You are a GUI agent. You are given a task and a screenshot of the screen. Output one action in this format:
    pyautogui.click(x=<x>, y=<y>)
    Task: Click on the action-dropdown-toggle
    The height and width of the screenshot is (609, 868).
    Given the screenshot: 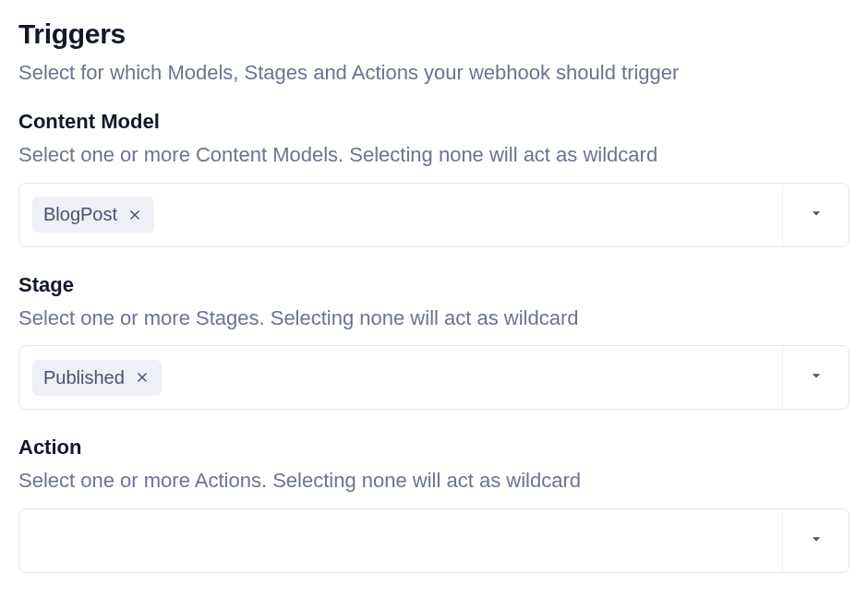 What is the action you would take?
    pyautogui.click(x=815, y=541)
    